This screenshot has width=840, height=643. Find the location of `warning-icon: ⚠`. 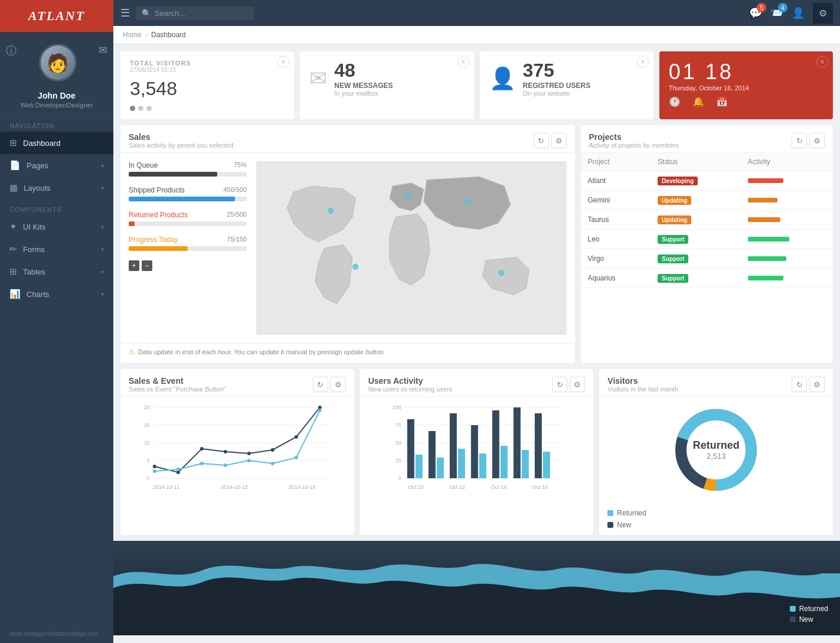

warning-icon: ⚠ is located at coordinates (132, 352).